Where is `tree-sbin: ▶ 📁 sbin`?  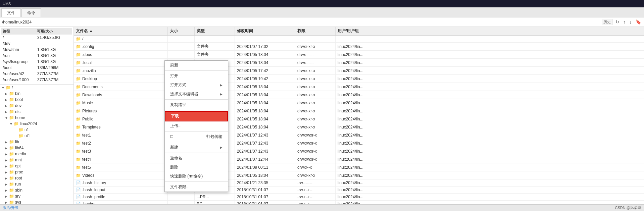 tree-sbin: ▶ 📁 sbin is located at coordinates (37, 190).